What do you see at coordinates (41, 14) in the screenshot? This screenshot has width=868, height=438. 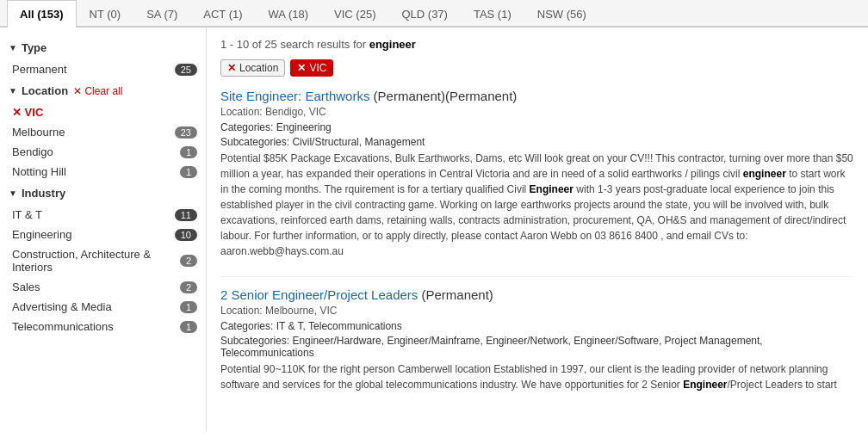 I see `tab-all: All (153)` at bounding box center [41, 14].